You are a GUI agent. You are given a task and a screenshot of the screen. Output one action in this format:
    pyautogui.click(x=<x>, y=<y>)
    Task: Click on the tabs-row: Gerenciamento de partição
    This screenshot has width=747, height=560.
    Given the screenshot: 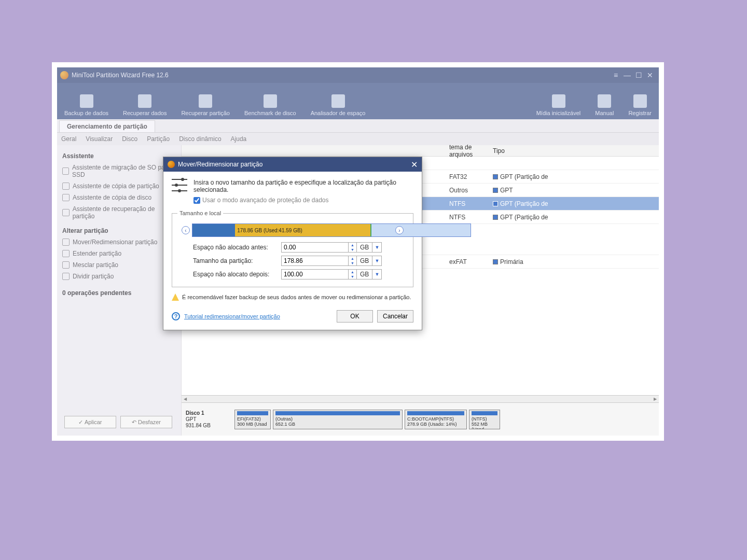 What is the action you would take?
    pyautogui.click(x=358, y=126)
    